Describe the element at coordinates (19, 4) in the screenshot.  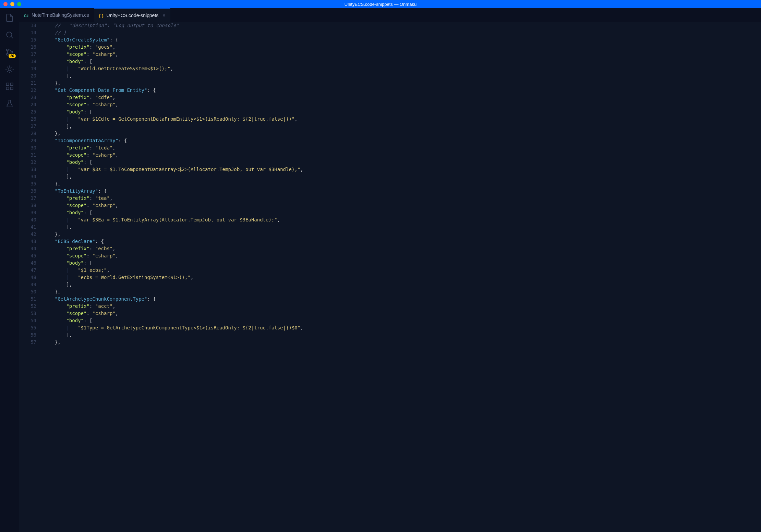
I see `maximize-window-icon` at that location.